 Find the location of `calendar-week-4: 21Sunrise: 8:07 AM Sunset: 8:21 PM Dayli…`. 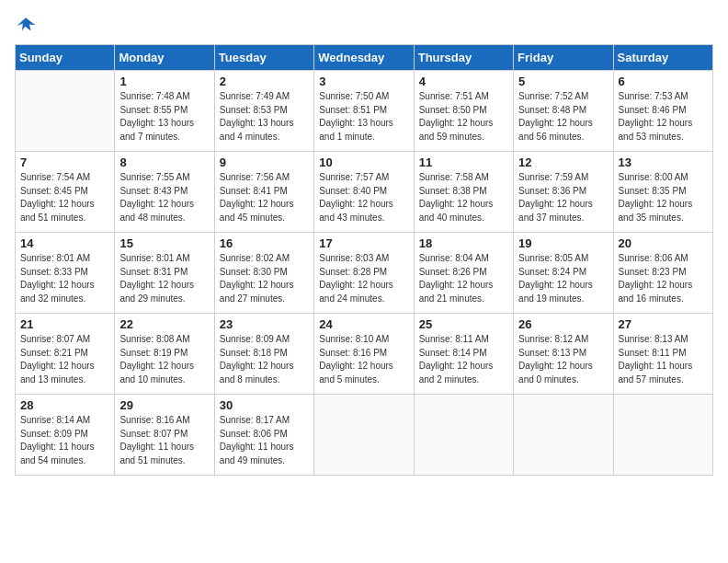

calendar-week-4: 21Sunrise: 8:07 AM Sunset: 8:21 PM Dayli… is located at coordinates (364, 354).